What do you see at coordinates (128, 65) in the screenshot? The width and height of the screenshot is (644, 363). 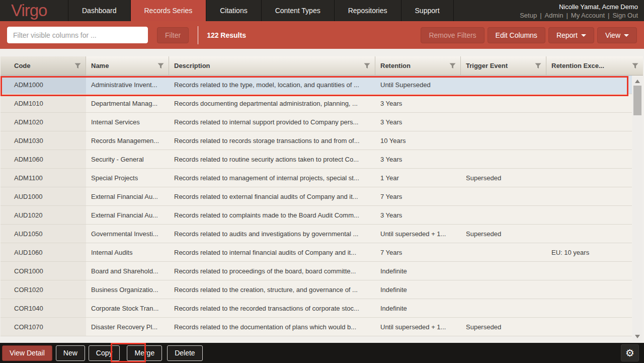 I see `column-header-name: Name` at bounding box center [128, 65].